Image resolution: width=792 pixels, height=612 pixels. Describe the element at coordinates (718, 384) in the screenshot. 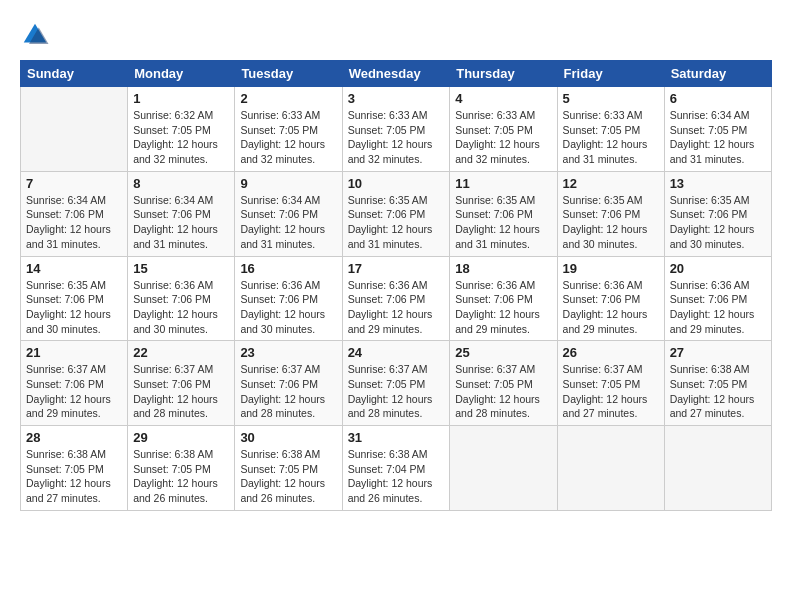

I see `calendar-cell: 27Sunrise: 6:38 AM Sunset: 7:05 PM Dayli…` at that location.